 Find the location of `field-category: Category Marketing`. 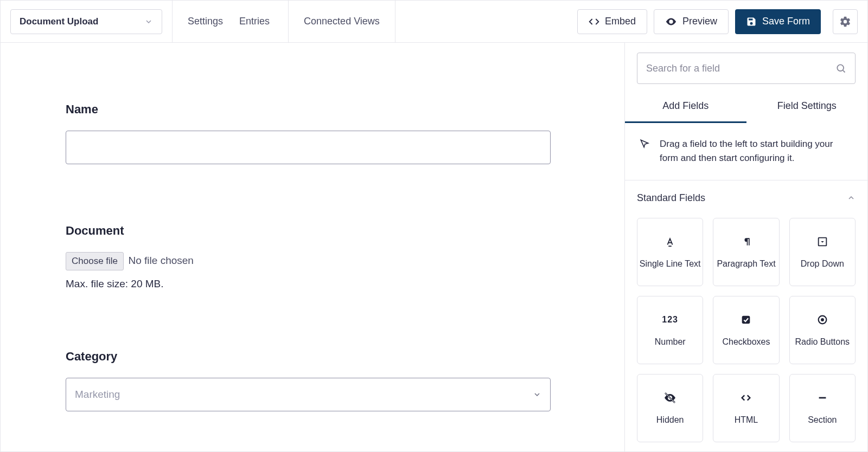

field-category: Category Marketing is located at coordinates (308, 380).